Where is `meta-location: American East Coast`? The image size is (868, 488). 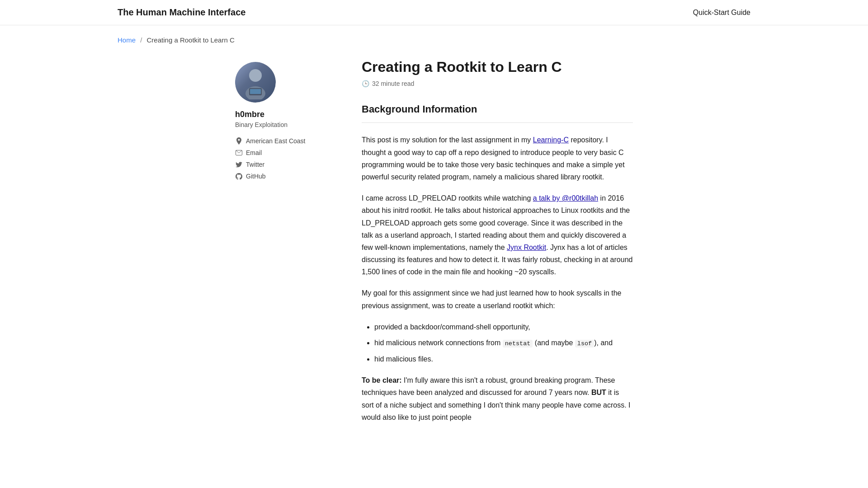 meta-location: American East Coast is located at coordinates (285, 141).